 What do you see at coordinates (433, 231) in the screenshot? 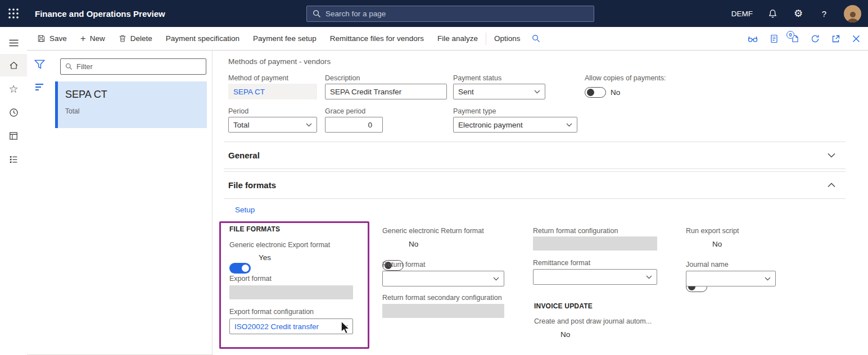
I see `generic-return-label: Generic electronic Return format` at bounding box center [433, 231].